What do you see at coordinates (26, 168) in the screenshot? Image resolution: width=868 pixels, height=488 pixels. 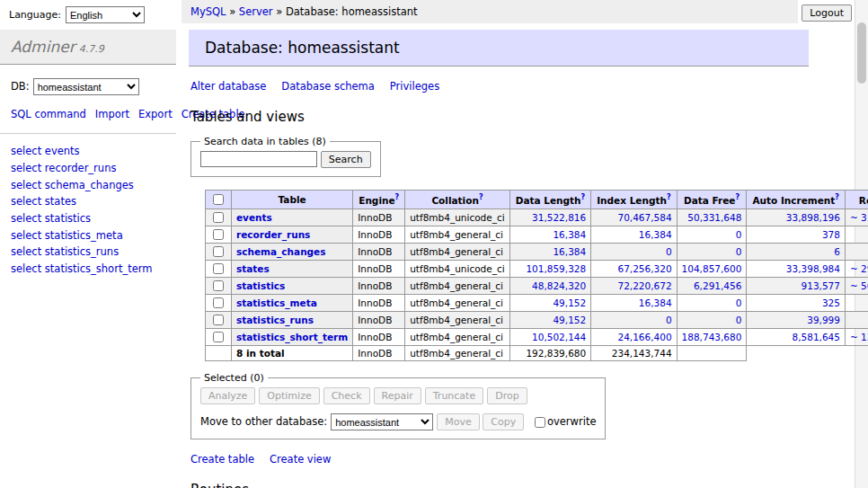 I see `select-link-recorder-runs: select` at bounding box center [26, 168].